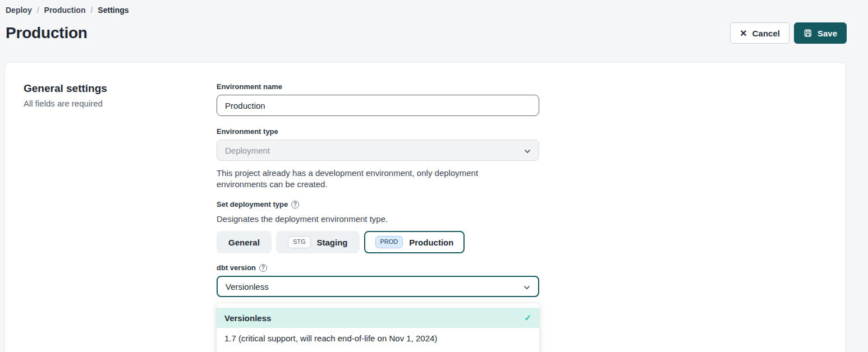 This screenshot has width=868, height=352. What do you see at coordinates (389, 242) in the screenshot?
I see `prod-badge: PROD` at bounding box center [389, 242].